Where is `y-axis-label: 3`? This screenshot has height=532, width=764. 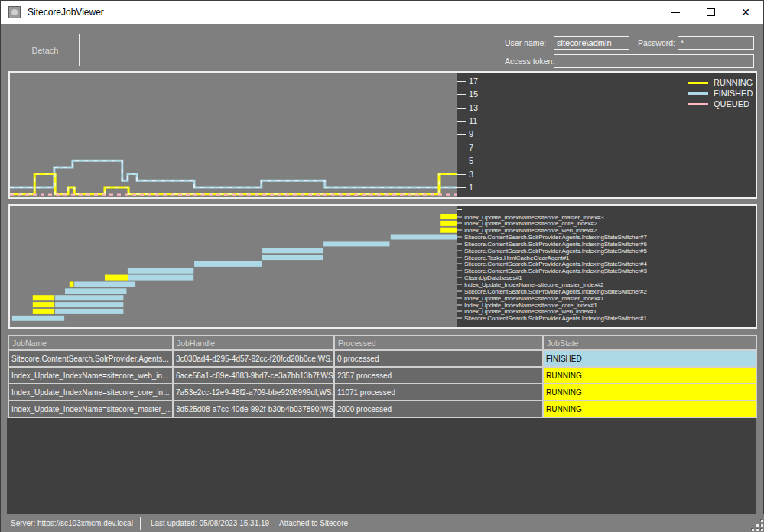 y-axis-label: 3 is located at coordinates (471, 174).